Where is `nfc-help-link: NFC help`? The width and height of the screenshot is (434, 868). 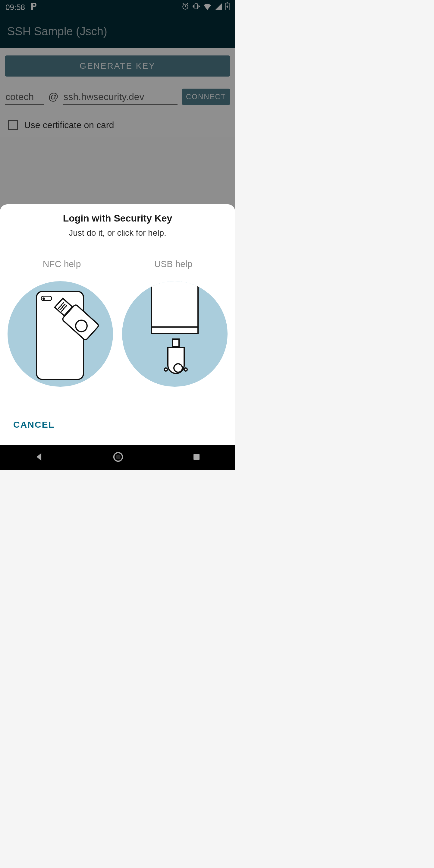
nfc-help-link: NFC help is located at coordinates (62, 264).